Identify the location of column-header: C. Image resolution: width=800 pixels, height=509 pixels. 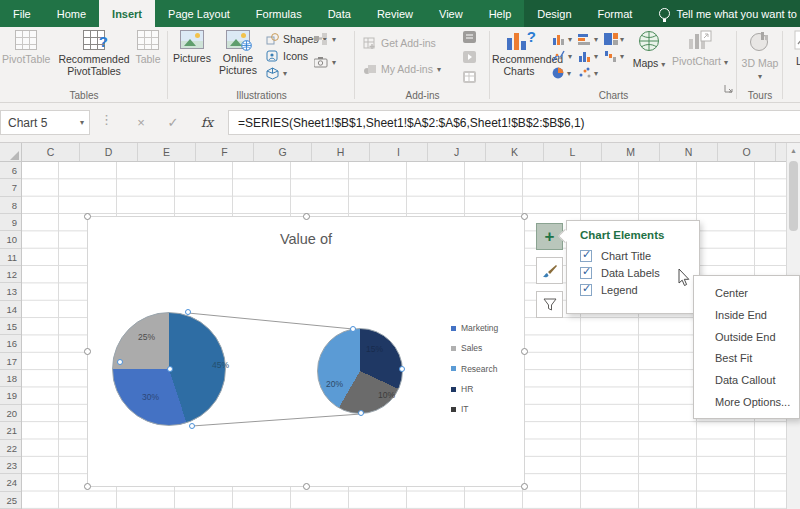
(51, 152).